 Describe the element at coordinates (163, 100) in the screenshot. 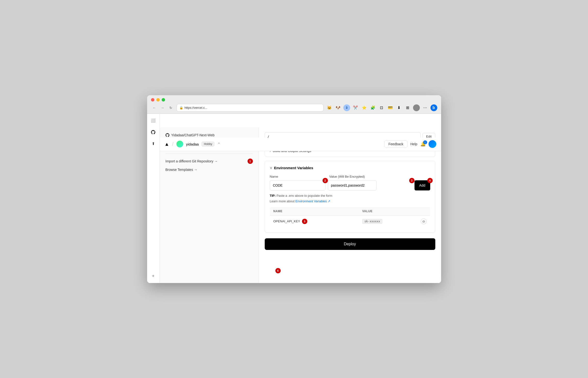

I see `traffic-light-maximize` at that location.